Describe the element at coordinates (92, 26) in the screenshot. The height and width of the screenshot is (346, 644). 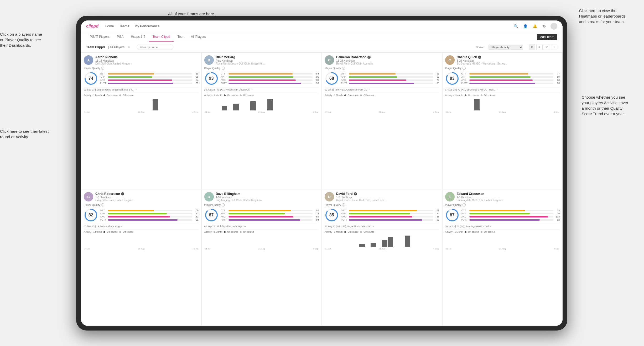
I see `nav-logo: clippd` at that location.